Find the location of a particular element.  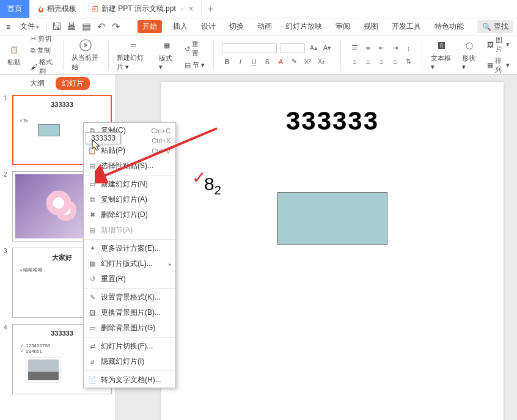

ctx-reset-label: 重置(R) is located at coordinates (114, 279).